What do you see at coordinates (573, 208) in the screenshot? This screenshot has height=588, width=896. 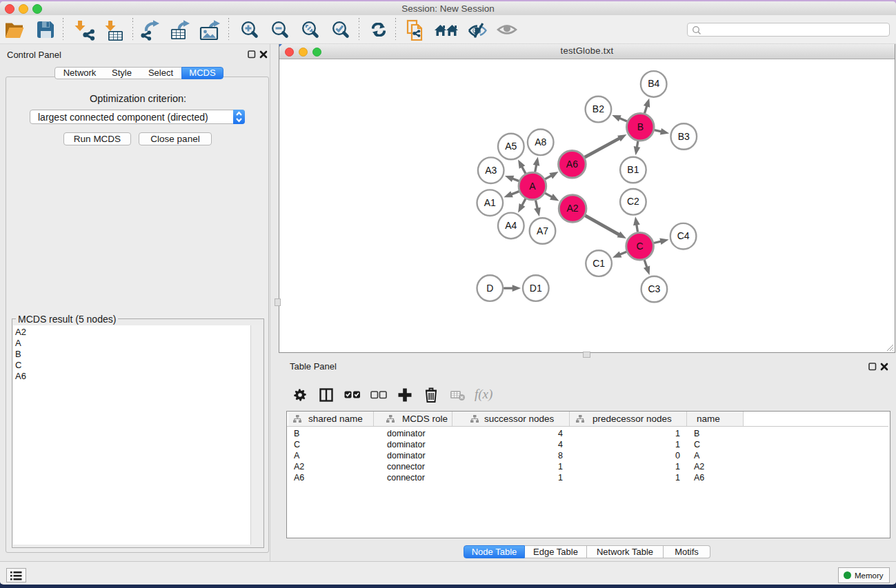 I see `svg-text: A2` at bounding box center [573, 208].